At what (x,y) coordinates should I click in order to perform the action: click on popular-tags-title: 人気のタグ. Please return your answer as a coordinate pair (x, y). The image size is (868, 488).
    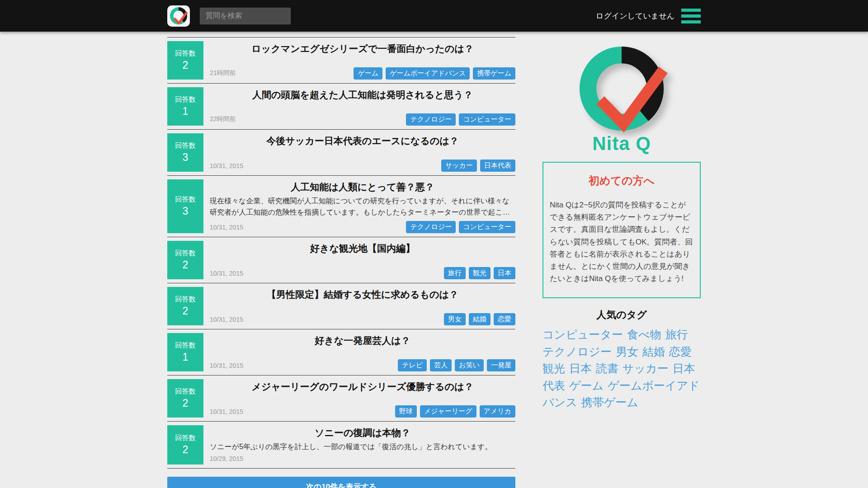
    Looking at the image, I should click on (622, 315).